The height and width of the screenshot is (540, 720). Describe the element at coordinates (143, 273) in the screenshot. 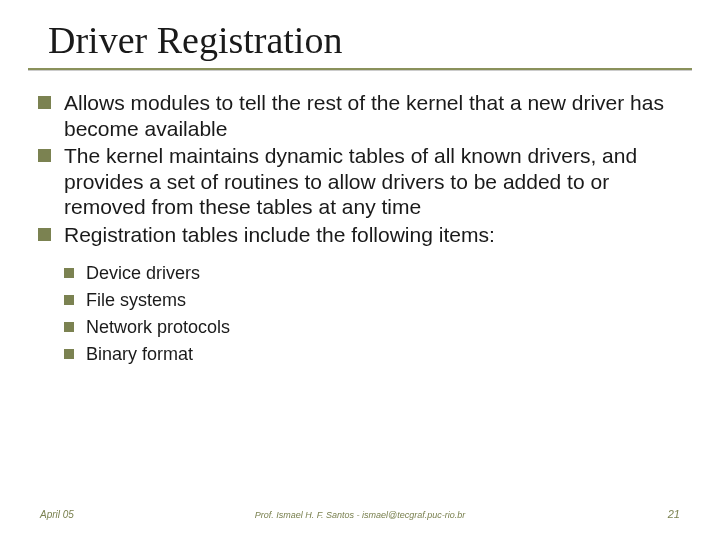

I see `sub-bullet-text: Device drivers` at that location.